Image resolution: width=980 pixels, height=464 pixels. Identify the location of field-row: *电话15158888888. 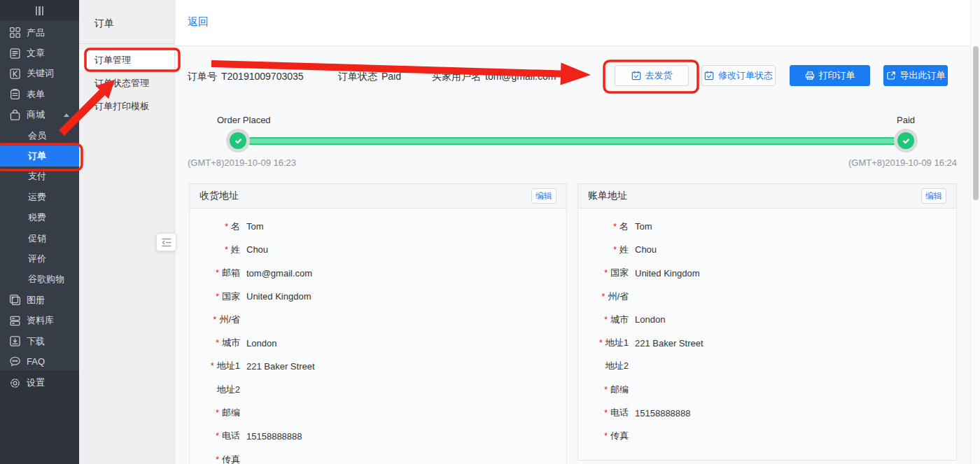
(767, 413).